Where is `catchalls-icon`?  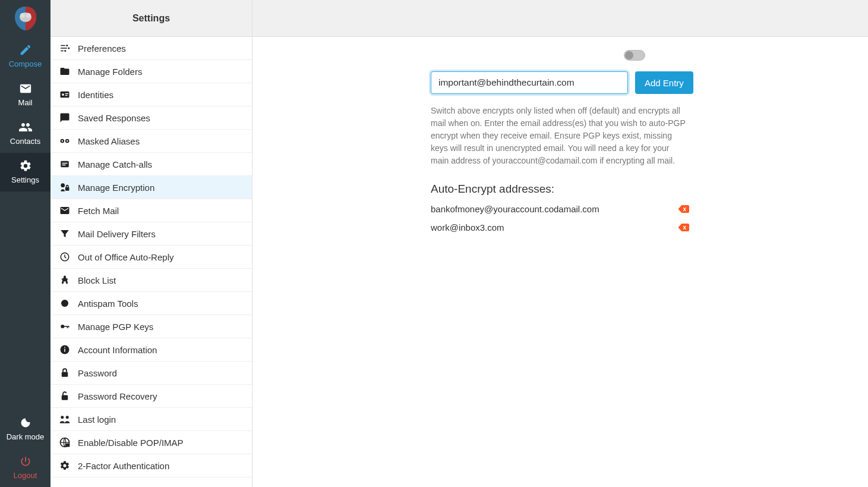
catchalls-icon is located at coordinates (65, 164).